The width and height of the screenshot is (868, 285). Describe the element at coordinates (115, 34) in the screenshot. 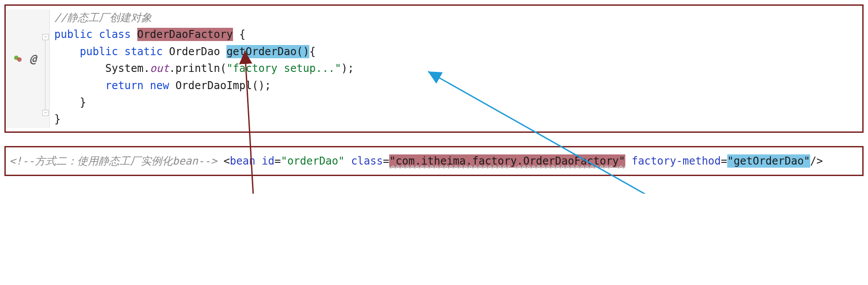

I see `kw-class: class` at that location.